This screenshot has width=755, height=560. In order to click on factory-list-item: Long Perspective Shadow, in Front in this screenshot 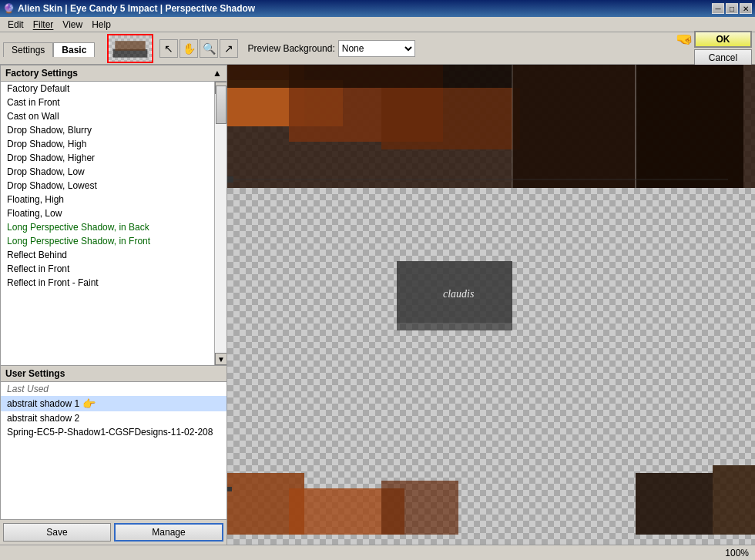, I will do `click(108, 241)`.